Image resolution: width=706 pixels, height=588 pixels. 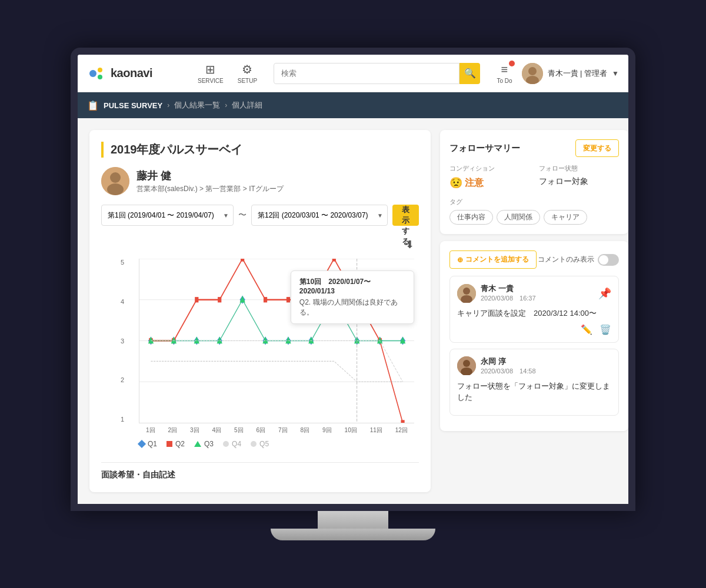 What do you see at coordinates (237, 444) in the screenshot?
I see `legend-q4-label: Q4` at bounding box center [237, 444].